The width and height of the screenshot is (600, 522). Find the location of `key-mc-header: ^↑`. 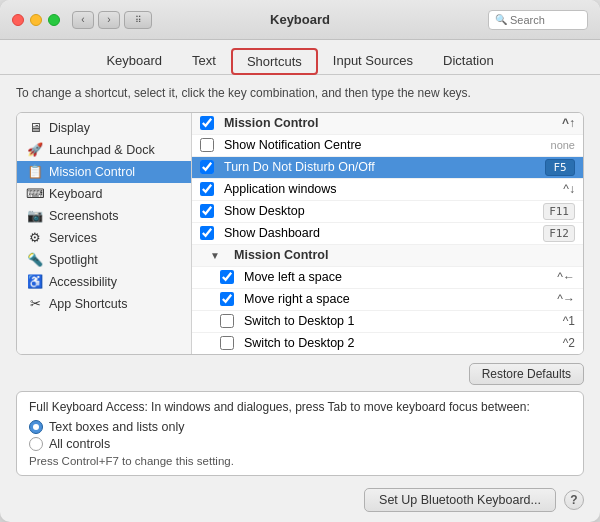

key-mc-header: ^↑ is located at coordinates (568, 123).